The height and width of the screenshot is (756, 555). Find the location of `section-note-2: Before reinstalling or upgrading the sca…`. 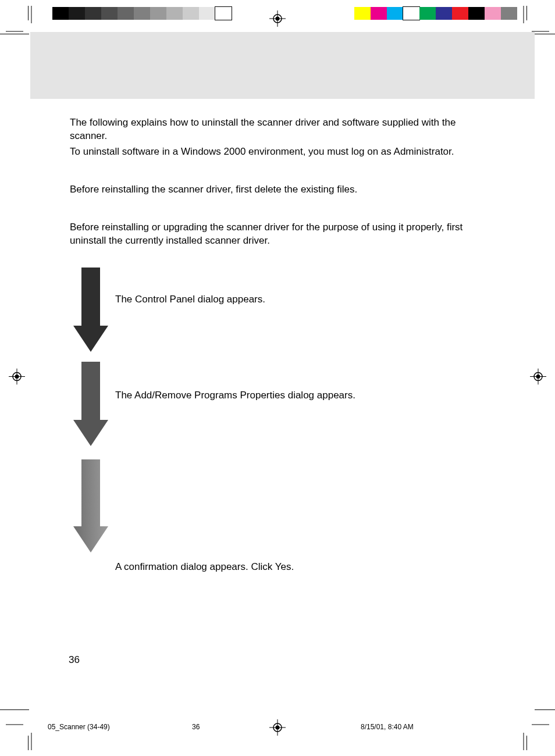

section-note-2: Before reinstalling or upgrading the sca… is located at coordinates (282, 234).